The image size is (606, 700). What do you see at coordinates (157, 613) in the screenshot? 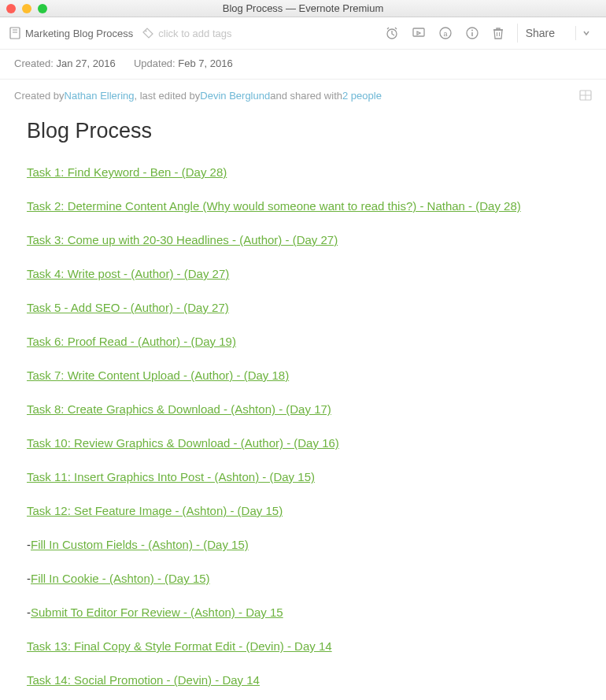
I see `task-link: Submit To Editor For Review - (Ashton) -…` at bounding box center [157, 613].